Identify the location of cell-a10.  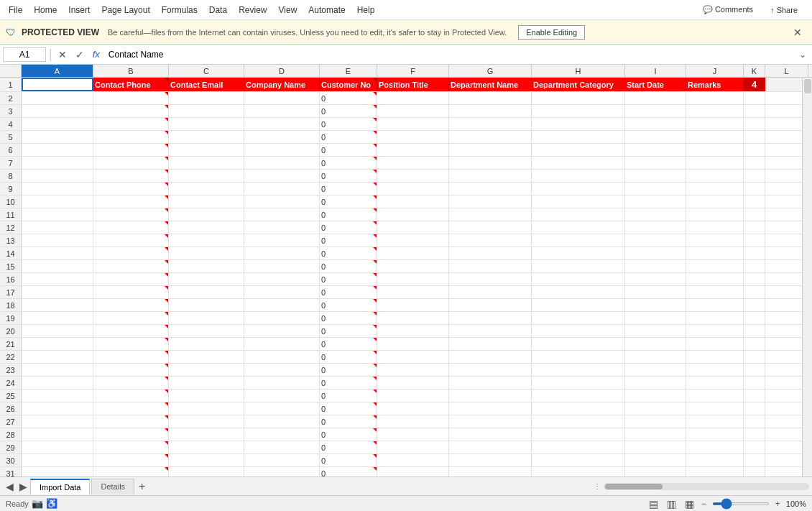
(57, 201).